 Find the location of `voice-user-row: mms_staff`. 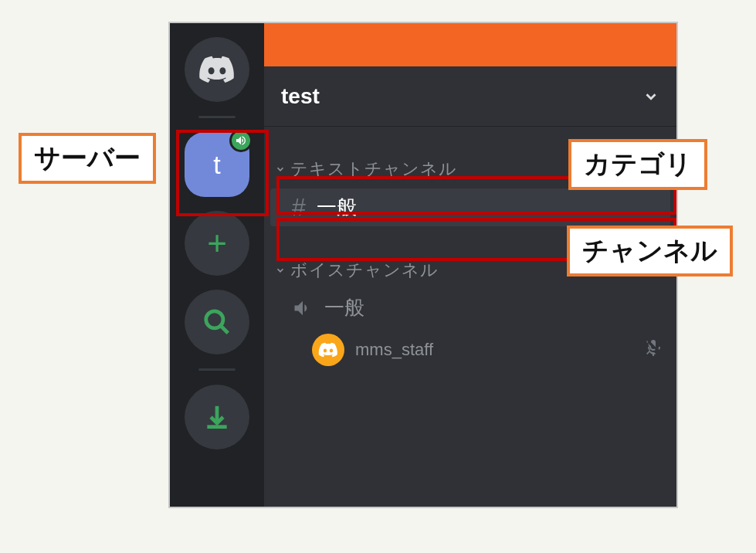

voice-user-row: mms_staff is located at coordinates (470, 350).